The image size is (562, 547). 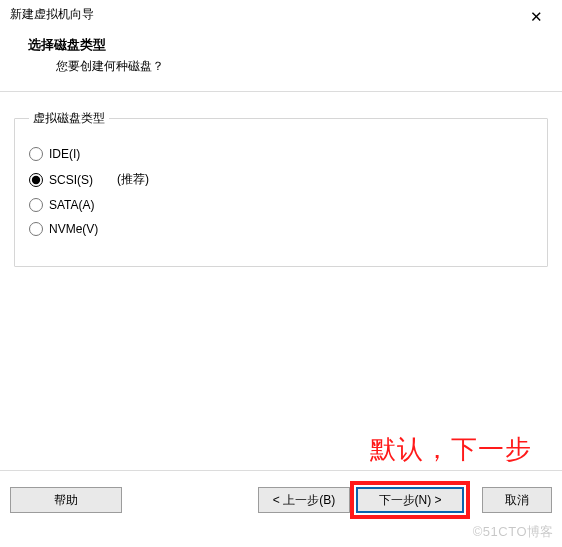 I want to click on radio-nvme: NVMe(V), so click(x=281, y=229).